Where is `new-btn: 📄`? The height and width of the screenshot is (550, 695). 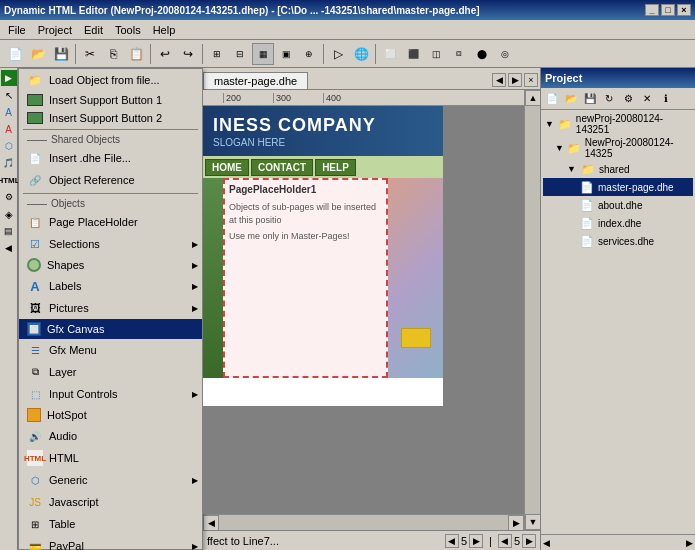
new-btn: 📄 is located at coordinates (15, 54).